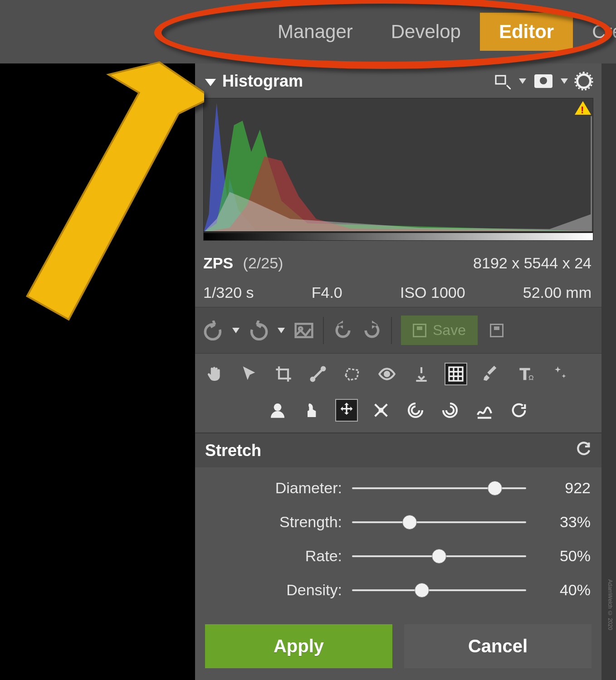 The image size is (616, 680). I want to click on save-as-icon, so click(497, 330).